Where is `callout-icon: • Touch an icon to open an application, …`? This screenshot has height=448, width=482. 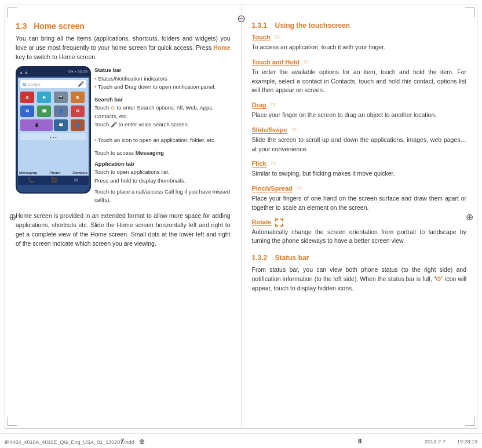 callout-icon: • Touch an icon to open an application, … is located at coordinates (162, 140).